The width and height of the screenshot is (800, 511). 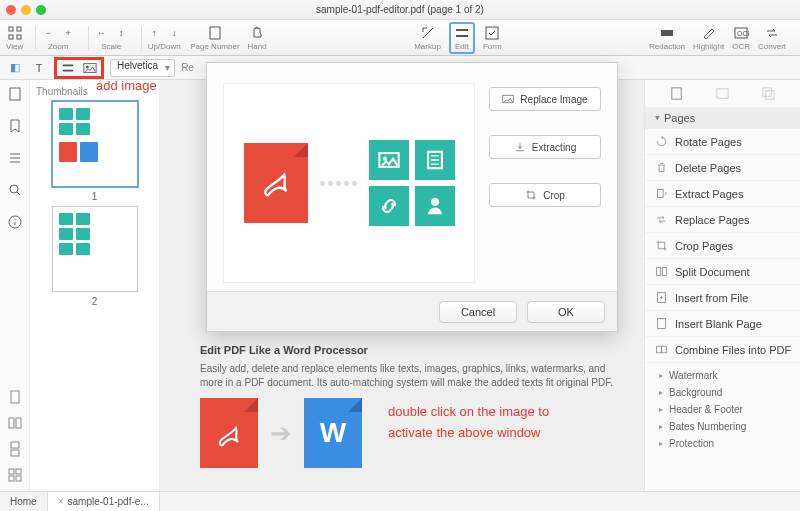 What do you see at coordinates (229, 433) in the screenshot?
I see `pdf-file-icon` at bounding box center [229, 433].